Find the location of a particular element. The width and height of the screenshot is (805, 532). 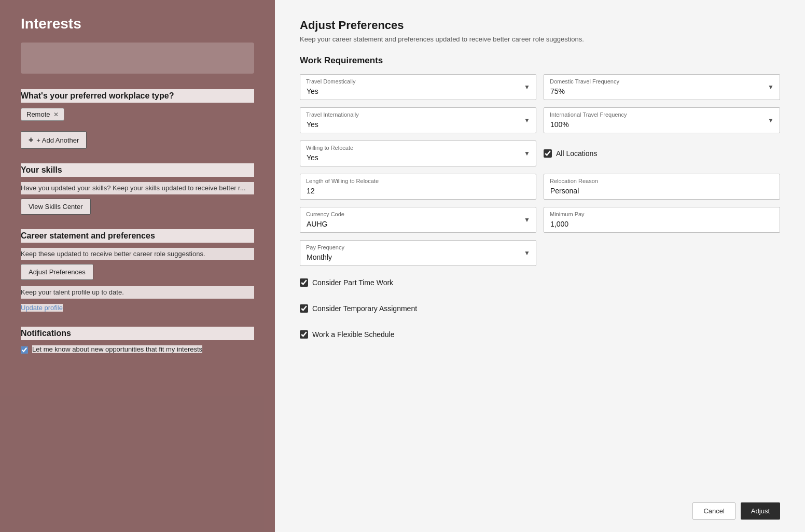

skills-section: Your skills Have you updated your skills… is located at coordinates (137, 189).